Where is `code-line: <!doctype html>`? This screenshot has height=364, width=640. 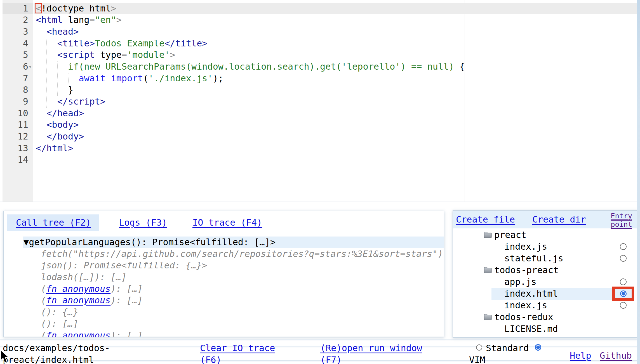
code-line: <!doctype html> is located at coordinates (250, 9).